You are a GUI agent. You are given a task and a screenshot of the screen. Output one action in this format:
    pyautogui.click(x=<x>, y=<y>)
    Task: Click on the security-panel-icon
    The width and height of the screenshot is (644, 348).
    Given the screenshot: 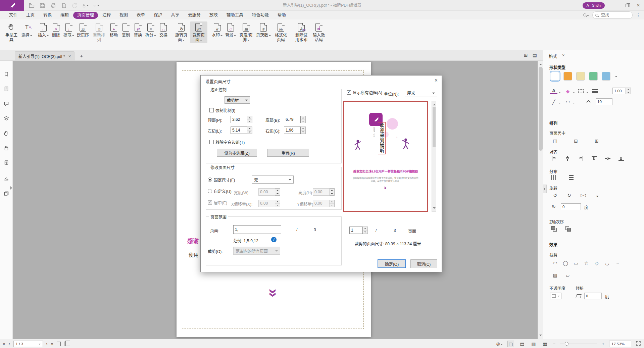 What is the action you would take?
    pyautogui.click(x=6, y=148)
    